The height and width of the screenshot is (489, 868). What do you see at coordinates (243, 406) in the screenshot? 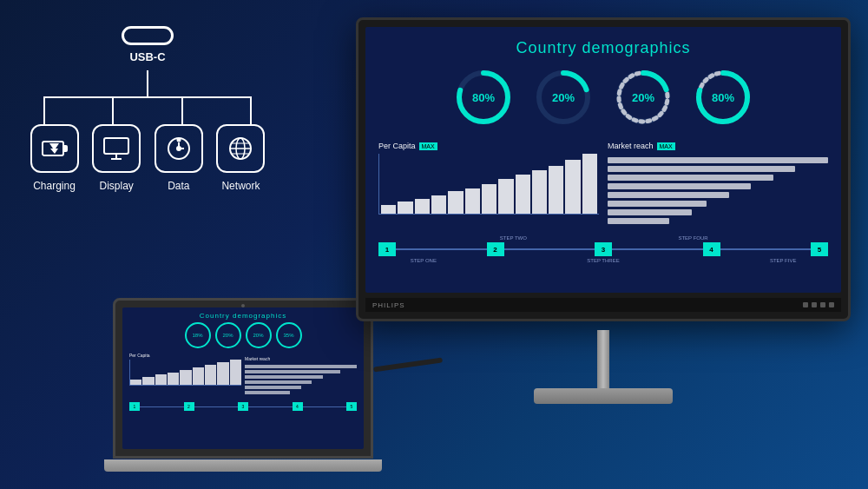
I see `laptop-steps: 1 2 3 4 5` at bounding box center [243, 406].